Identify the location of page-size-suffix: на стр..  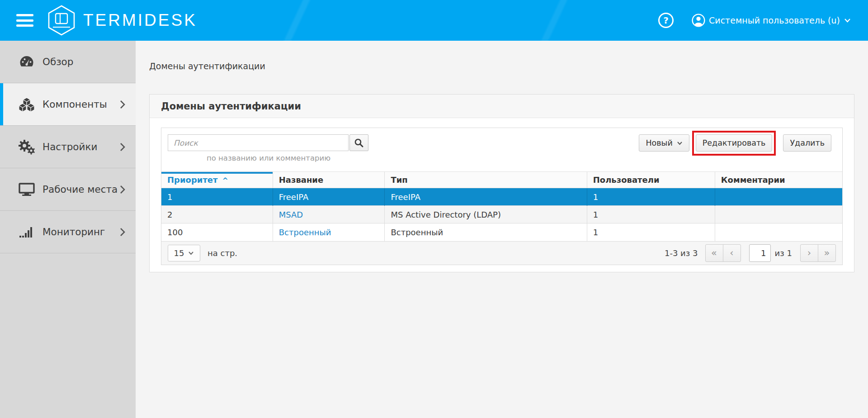
(222, 253).